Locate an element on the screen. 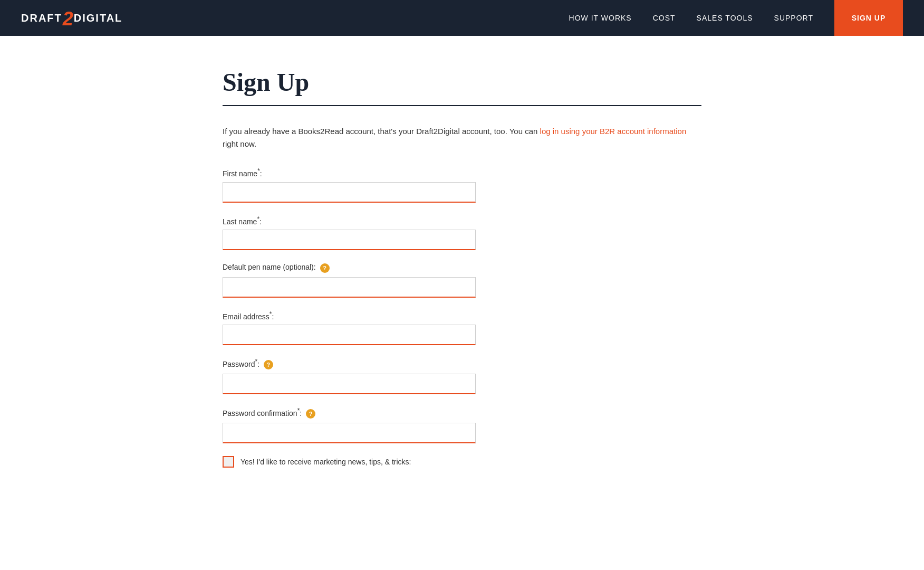 This screenshot has height=570, width=924. password-confirmation-help-icon: ? is located at coordinates (311, 414).